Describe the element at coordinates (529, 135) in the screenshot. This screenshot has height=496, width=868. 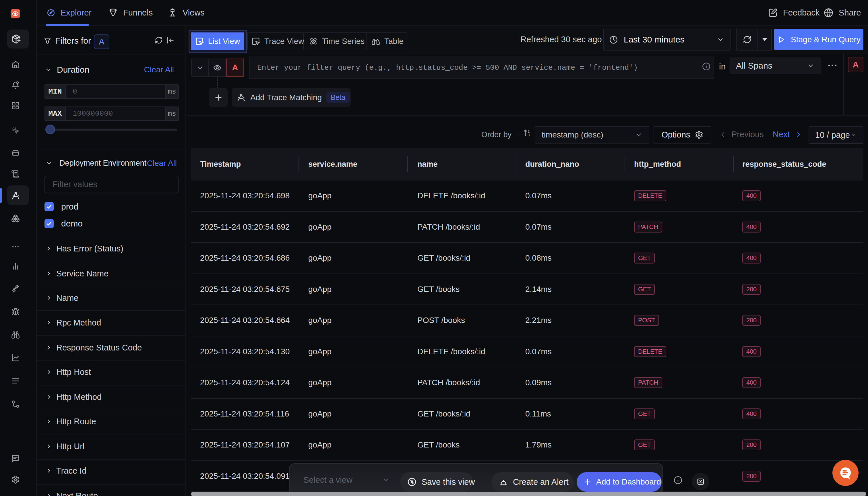
I see `svg-text: 0` at that location.